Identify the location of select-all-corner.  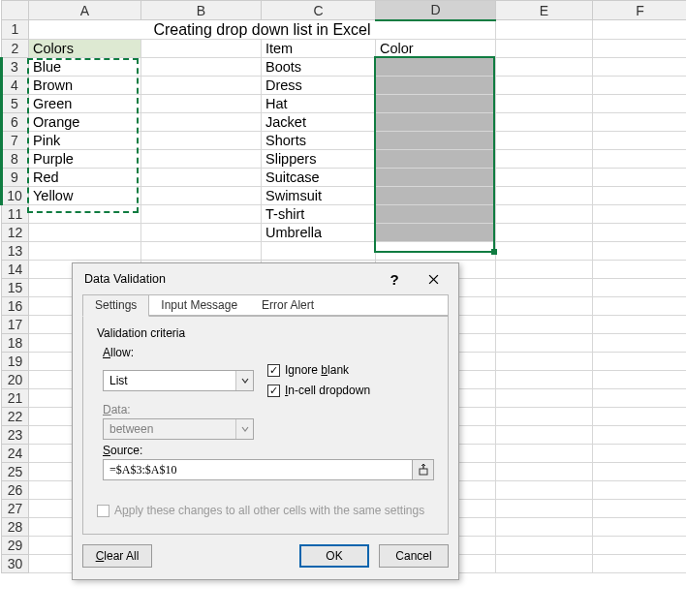
(16, 11).